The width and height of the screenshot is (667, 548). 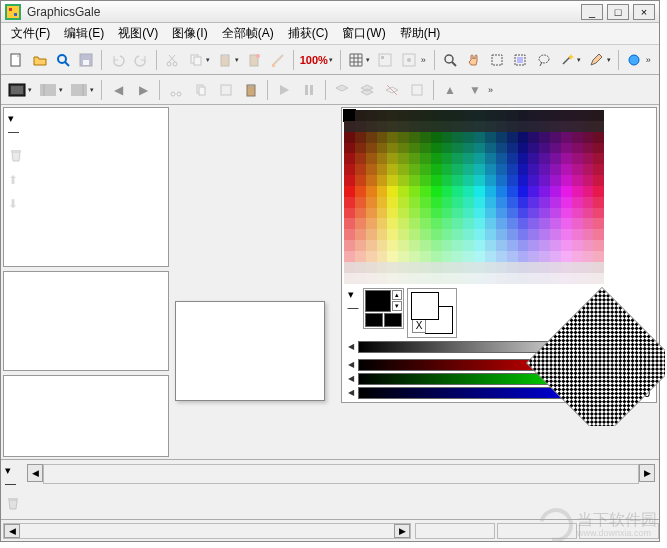 What do you see at coordinates (473, 60) in the screenshot?
I see `hand-icon` at bounding box center [473, 60].